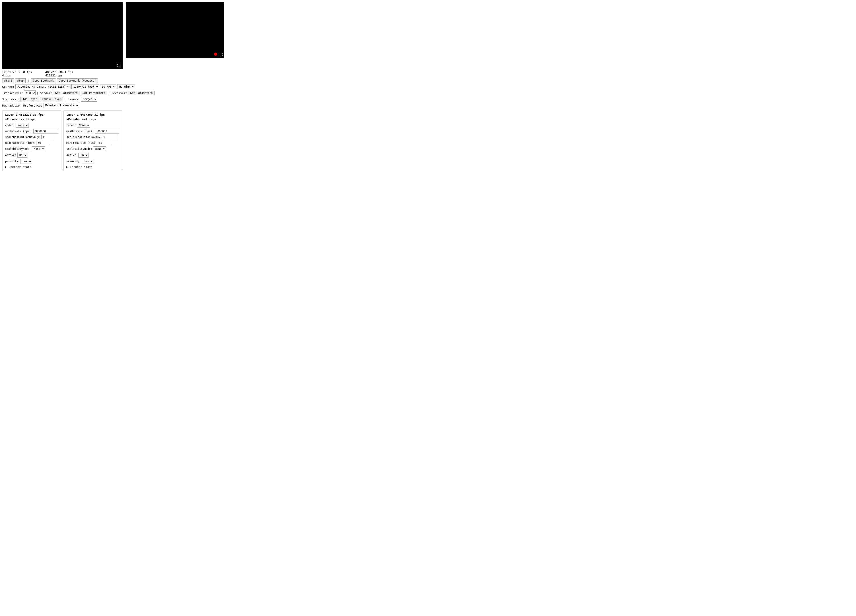  What do you see at coordinates (216, 54) in the screenshot?
I see `record-indicator` at bounding box center [216, 54].